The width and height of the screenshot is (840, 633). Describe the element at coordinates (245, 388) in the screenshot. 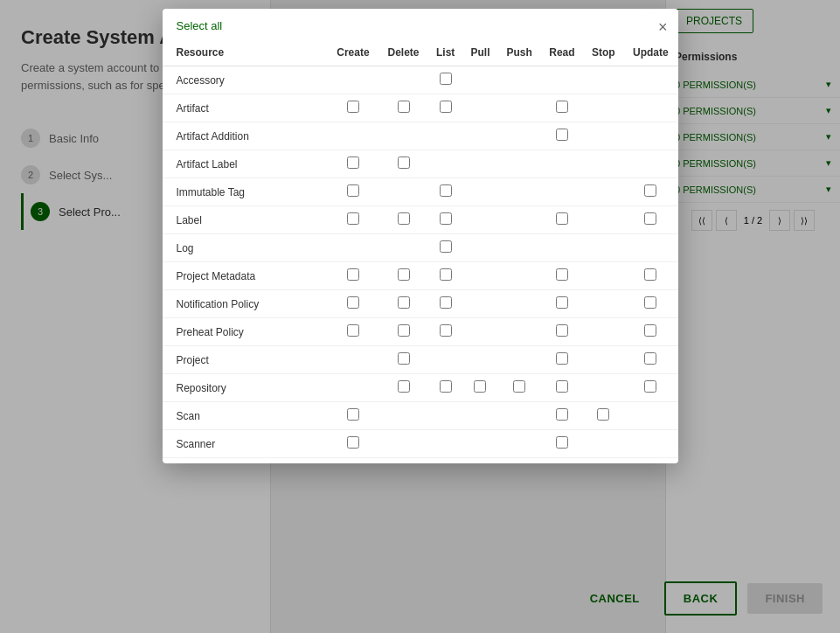

I see `resource-name: Repository` at that location.